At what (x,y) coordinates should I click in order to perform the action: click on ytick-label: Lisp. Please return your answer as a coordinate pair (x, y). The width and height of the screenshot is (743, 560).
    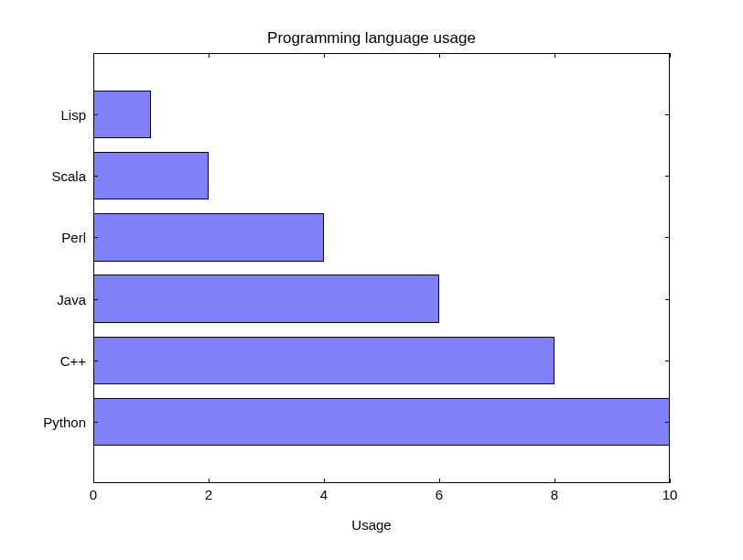
    Looking at the image, I should click on (73, 115).